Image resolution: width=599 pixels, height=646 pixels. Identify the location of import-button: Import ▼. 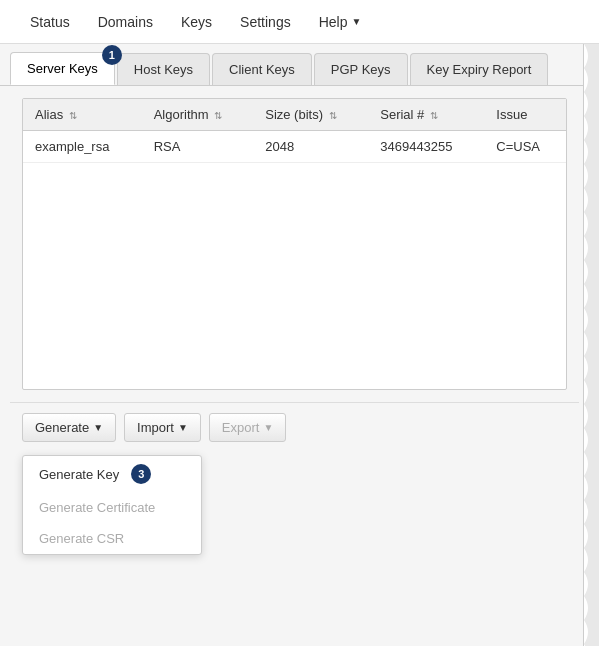
(162, 428).